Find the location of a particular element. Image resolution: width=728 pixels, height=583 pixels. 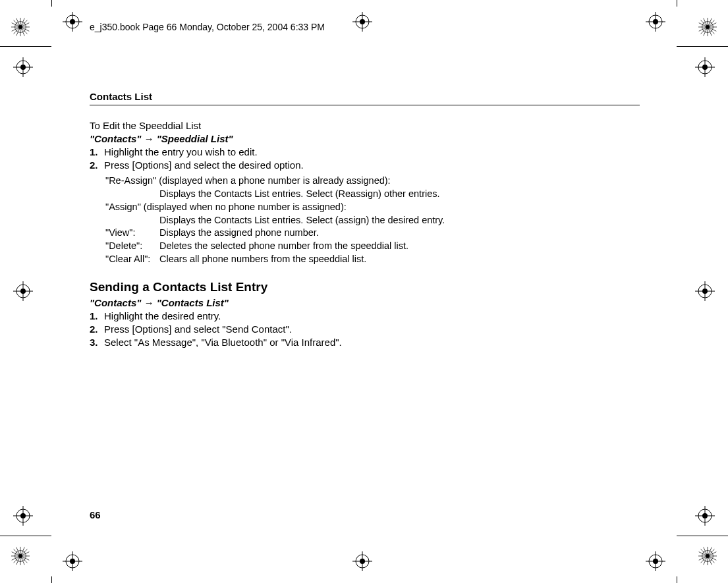

subsection-title: Sending a Contacts List Entry is located at coordinates (365, 287).